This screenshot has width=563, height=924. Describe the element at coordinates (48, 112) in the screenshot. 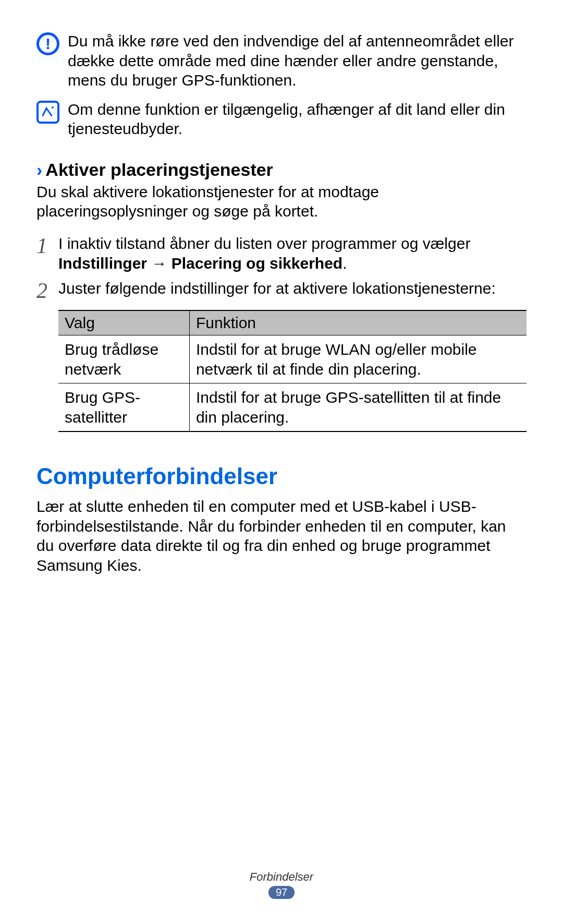

I see `note-icon` at that location.